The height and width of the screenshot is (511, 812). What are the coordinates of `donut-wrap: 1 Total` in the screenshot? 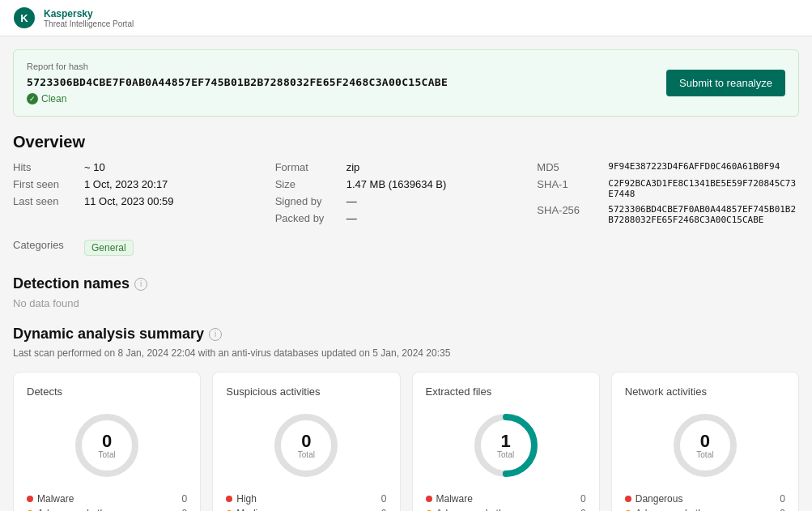 It's located at (506, 445).